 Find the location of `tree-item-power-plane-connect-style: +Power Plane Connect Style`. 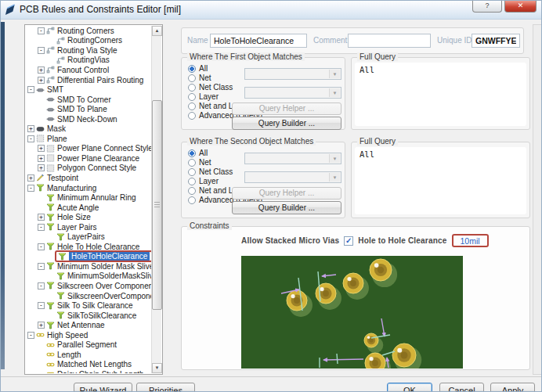

tree-item-power-plane-connect-style: +Power Plane Connect Style is located at coordinates (89, 149).